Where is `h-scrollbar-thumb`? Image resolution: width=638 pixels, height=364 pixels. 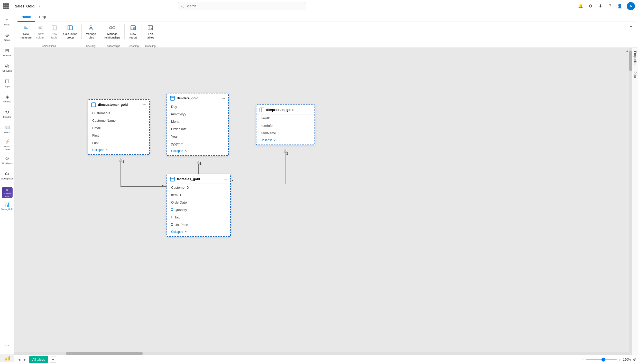 h-scrollbar-thumb is located at coordinates (104, 353).